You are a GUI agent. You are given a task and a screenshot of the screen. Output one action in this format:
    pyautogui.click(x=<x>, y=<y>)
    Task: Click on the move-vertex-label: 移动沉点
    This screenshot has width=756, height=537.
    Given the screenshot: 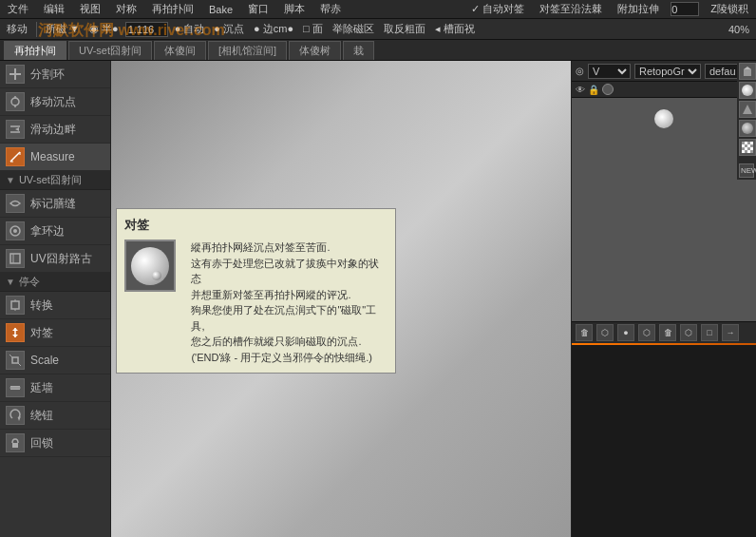 What is the action you would take?
    pyautogui.click(x=53, y=103)
    